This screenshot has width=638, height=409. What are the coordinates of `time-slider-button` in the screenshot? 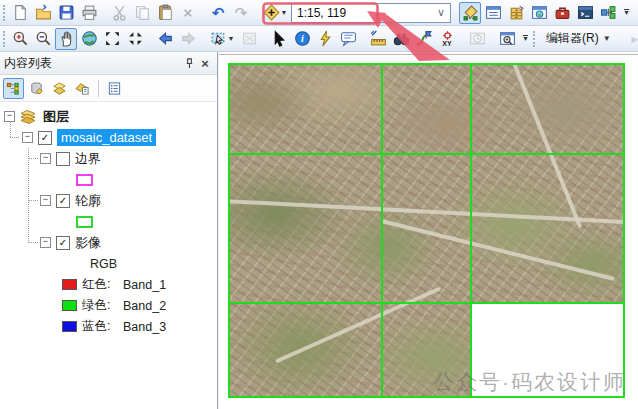 It's located at (477, 39).